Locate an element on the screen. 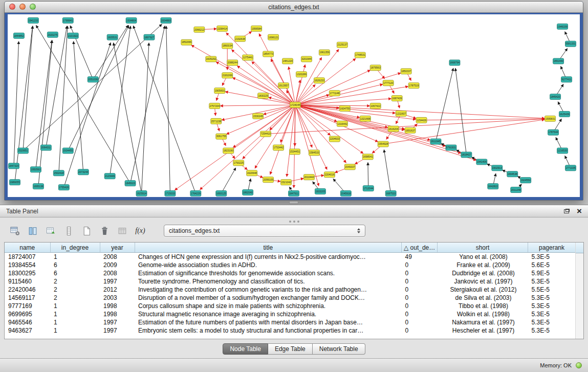 The image size is (588, 372). table-cell: Estimation of significance thresholds fo… is located at coordinates (268, 273).